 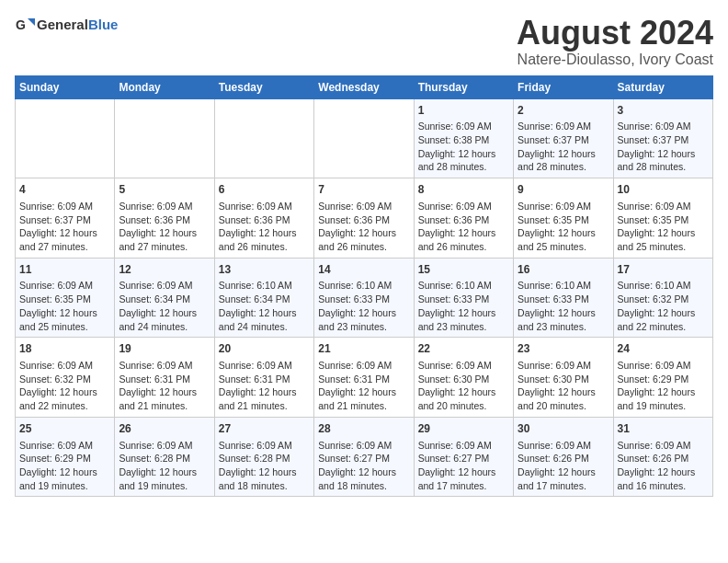 What do you see at coordinates (65, 219) in the screenshot?
I see `calendar-cell: 4Sunrise: 6:09 AMSunset: 6:37 PMDaylight…` at bounding box center [65, 219].